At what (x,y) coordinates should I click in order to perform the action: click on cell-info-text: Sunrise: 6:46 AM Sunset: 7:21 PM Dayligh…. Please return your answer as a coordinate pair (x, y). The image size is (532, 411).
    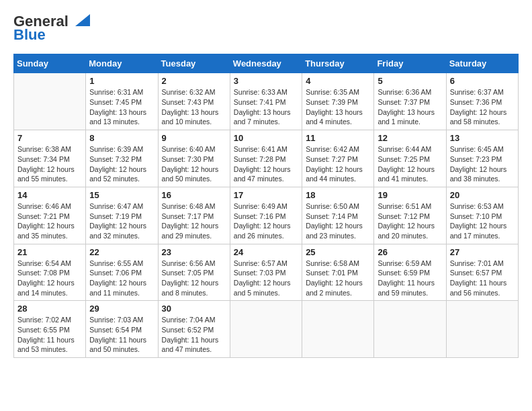
    Looking at the image, I should click on (50, 222).